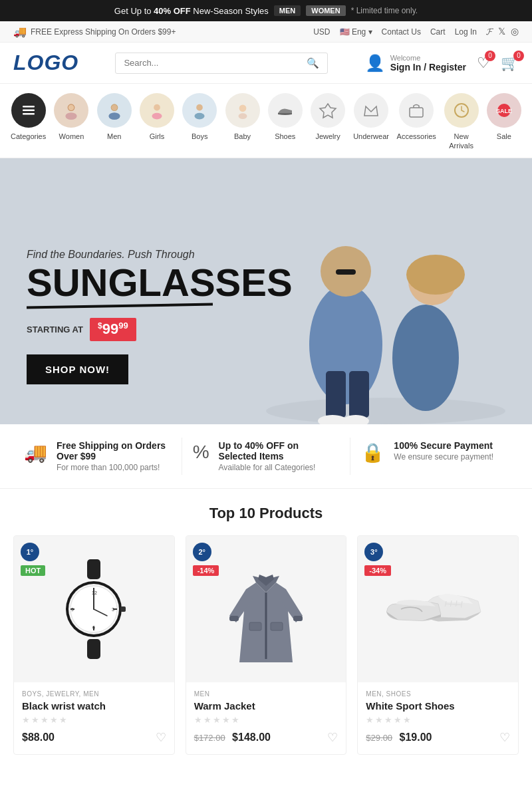  What do you see at coordinates (114, 136) in the screenshot?
I see `cat-label-men: Men` at bounding box center [114, 136].